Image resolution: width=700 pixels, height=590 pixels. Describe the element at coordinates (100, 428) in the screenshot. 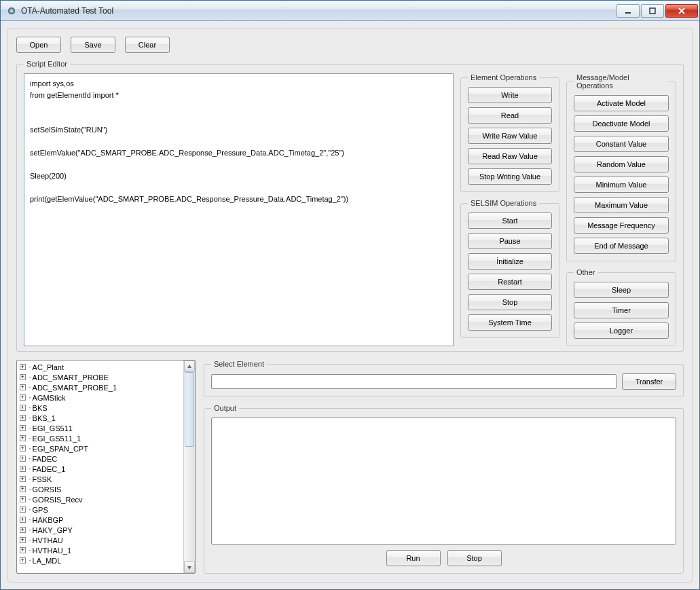

I see `tree-item: +··EGI_GS511` at that location.